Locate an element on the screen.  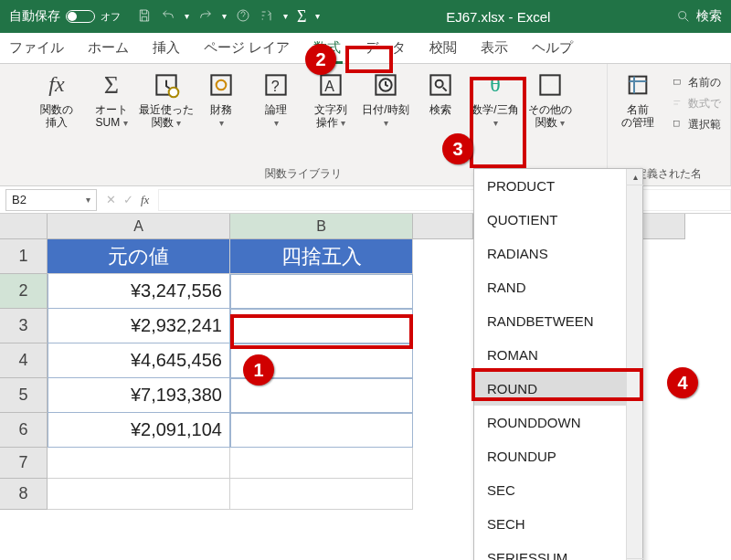
save-icon is located at coordinates (144, 16).